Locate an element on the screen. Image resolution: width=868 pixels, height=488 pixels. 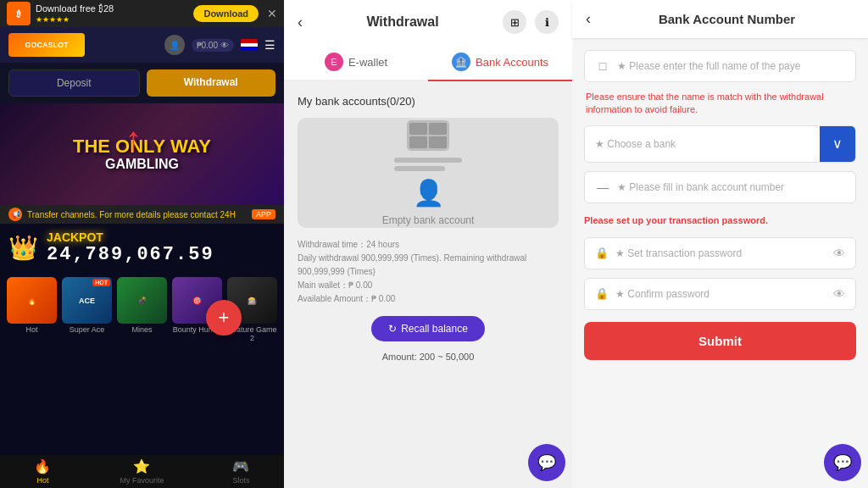
tab-ewallet-label: E-wallet is located at coordinates (368, 63).